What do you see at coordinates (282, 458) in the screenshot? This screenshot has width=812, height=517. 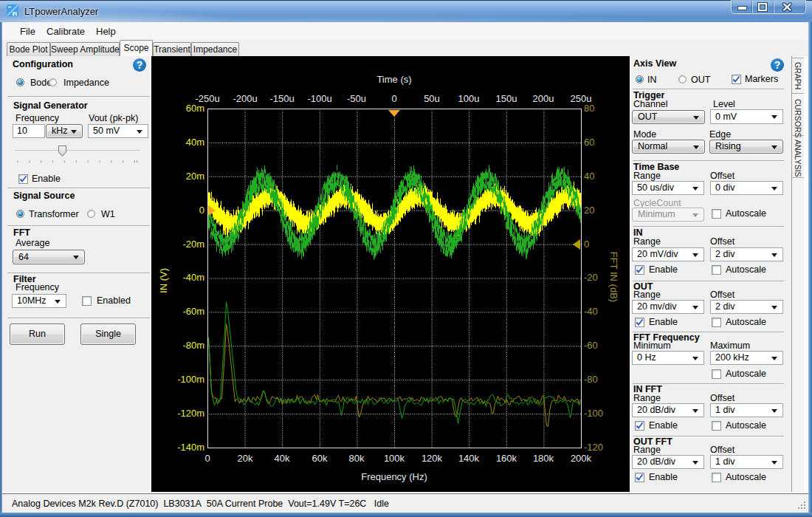 I see `svg-text: 40k` at bounding box center [282, 458].